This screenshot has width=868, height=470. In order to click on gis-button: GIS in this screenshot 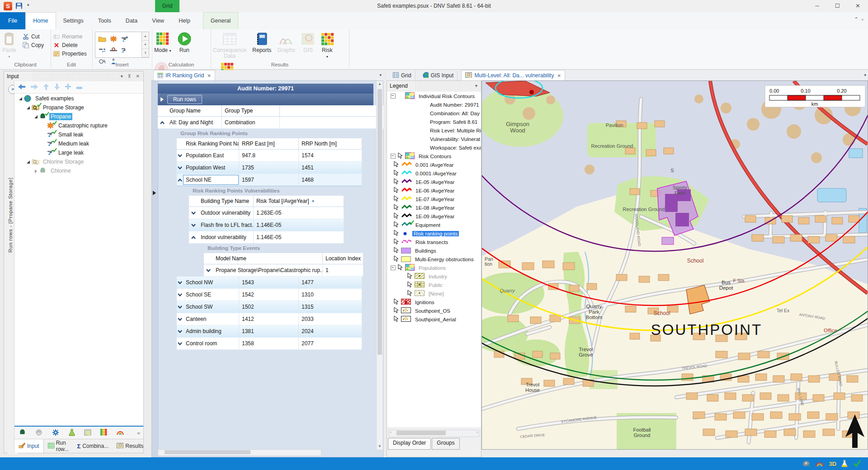, I will do `click(308, 44)`.